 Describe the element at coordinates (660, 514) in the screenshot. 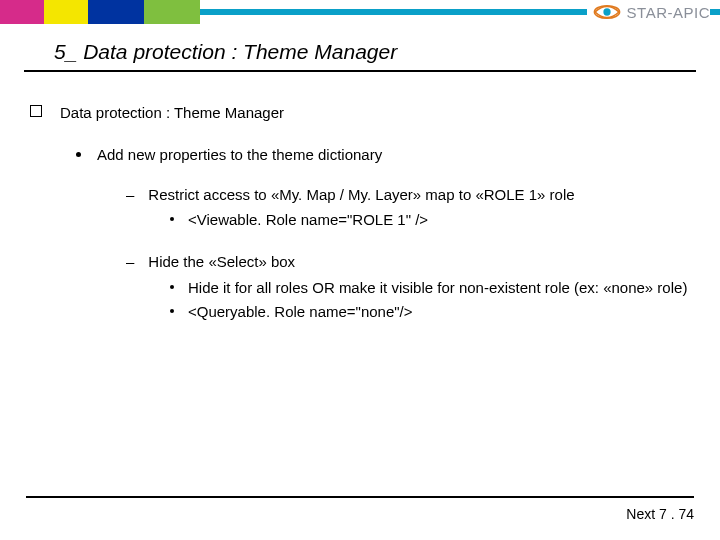

I see `footer-text: Next 7 . 74` at that location.